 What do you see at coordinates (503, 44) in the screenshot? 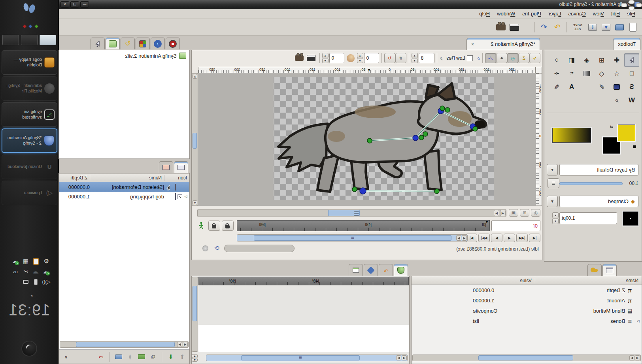
I see `tab-canvas: *Synfig Animation 2 ×` at bounding box center [503, 44].